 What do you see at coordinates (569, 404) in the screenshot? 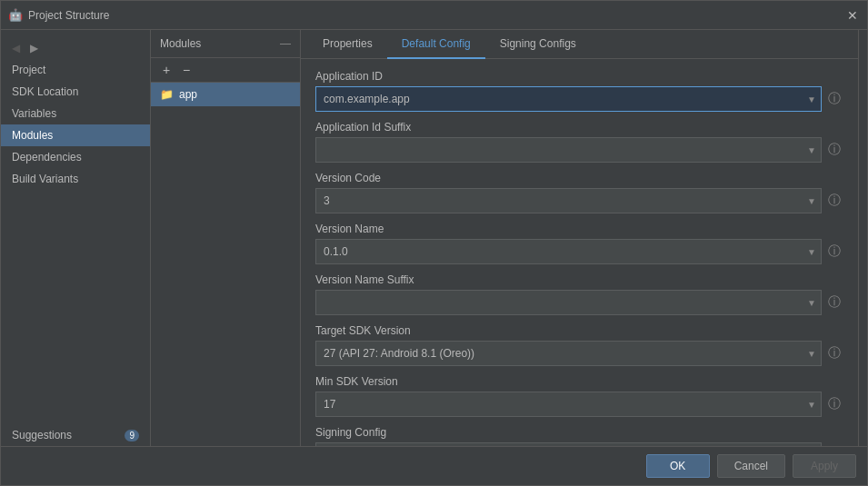
I see `min-sdk-version-select: 17` at bounding box center [569, 404].